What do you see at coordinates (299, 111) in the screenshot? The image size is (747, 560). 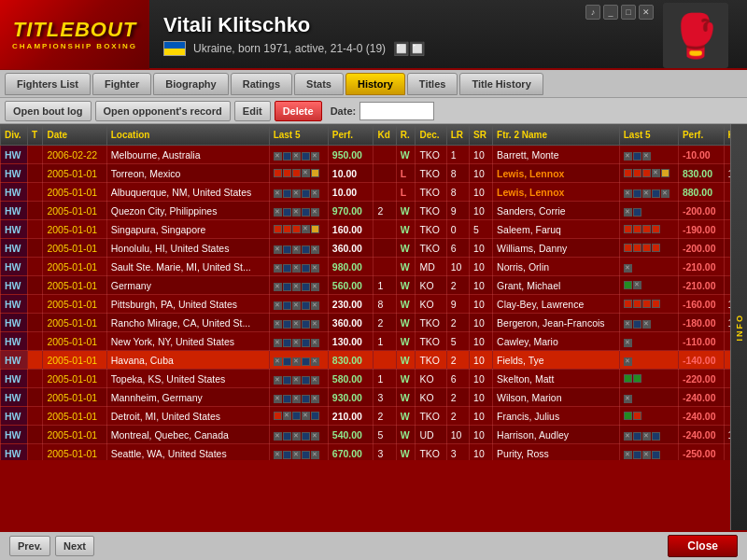 I see `delete-button: Delete` at bounding box center [299, 111].